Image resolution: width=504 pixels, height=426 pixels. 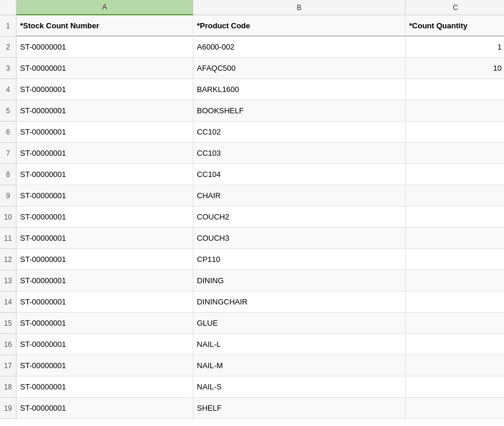 What do you see at coordinates (299, 260) in the screenshot?
I see `cell-product-10: CP110` at bounding box center [299, 260].